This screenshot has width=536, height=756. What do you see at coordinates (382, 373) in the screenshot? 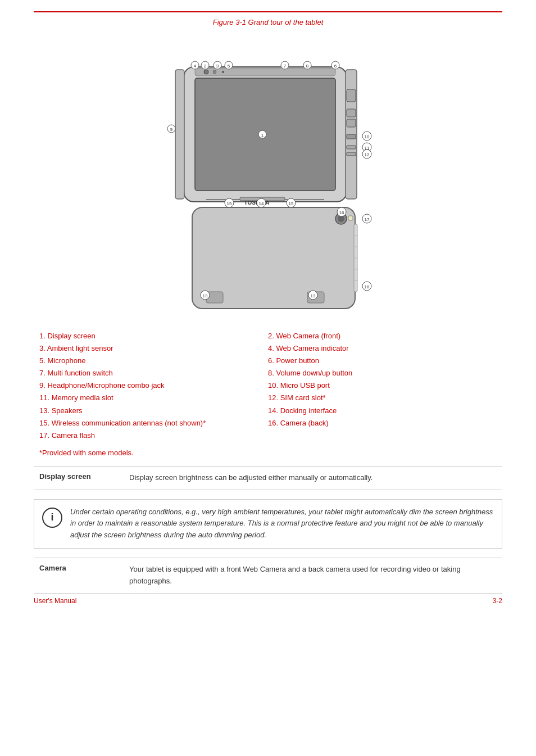
I see `part-8: 8. Volume down/up button` at bounding box center [382, 373].